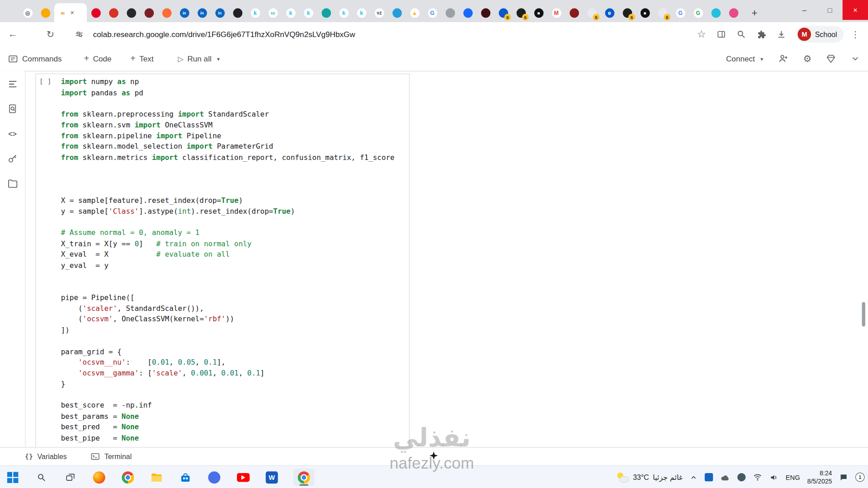  Describe the element at coordinates (99, 477) in the screenshot. I see `taskbar-firefox` at that location.